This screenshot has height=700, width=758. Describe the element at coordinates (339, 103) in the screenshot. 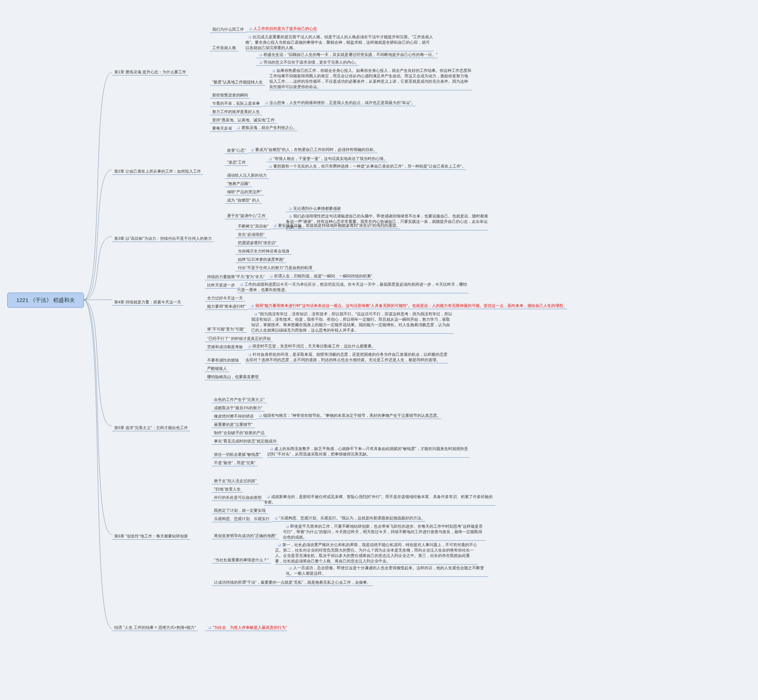

I see `c1-n5-anno: 这么想来，人生中的困难和挫折，正是我人生的起点，或许也正是我最大的"幸运"。` at that location.